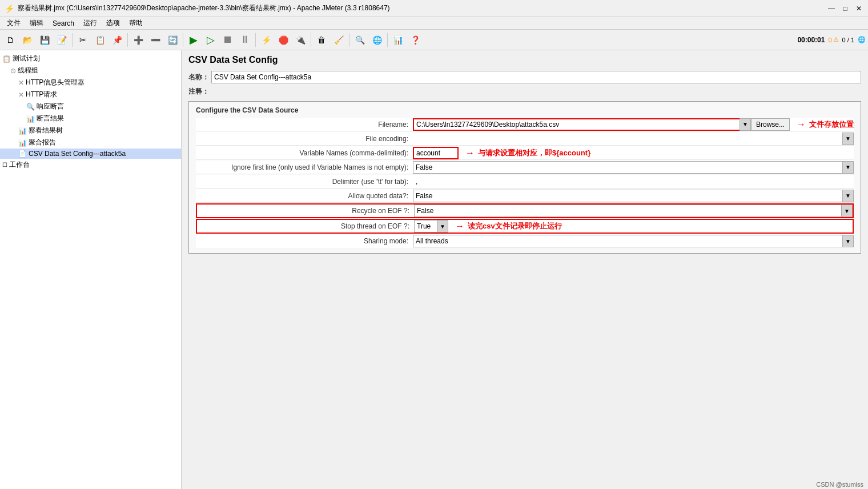 The width and height of the screenshot is (868, 489). Describe the element at coordinates (848, 139) in the screenshot. I see `encoding-dropdown-arrow: ▼` at that location.